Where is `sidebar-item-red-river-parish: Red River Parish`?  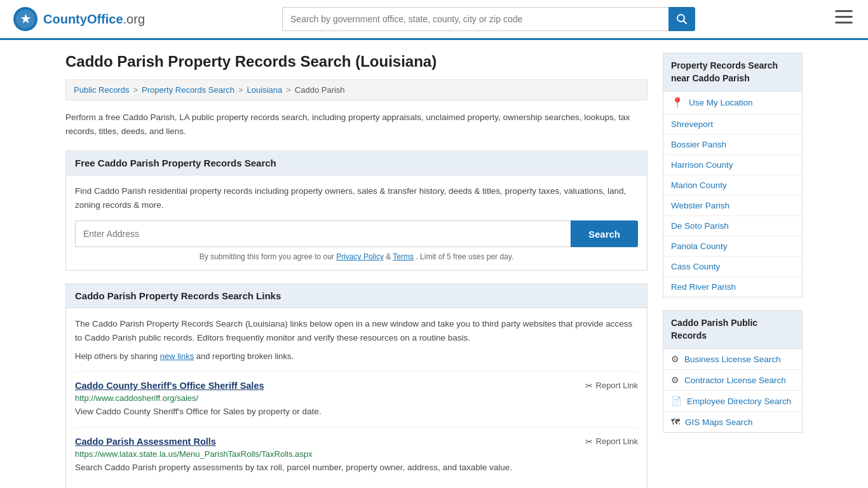 sidebar-item-red-river-parish: Red River Parish is located at coordinates (733, 287).